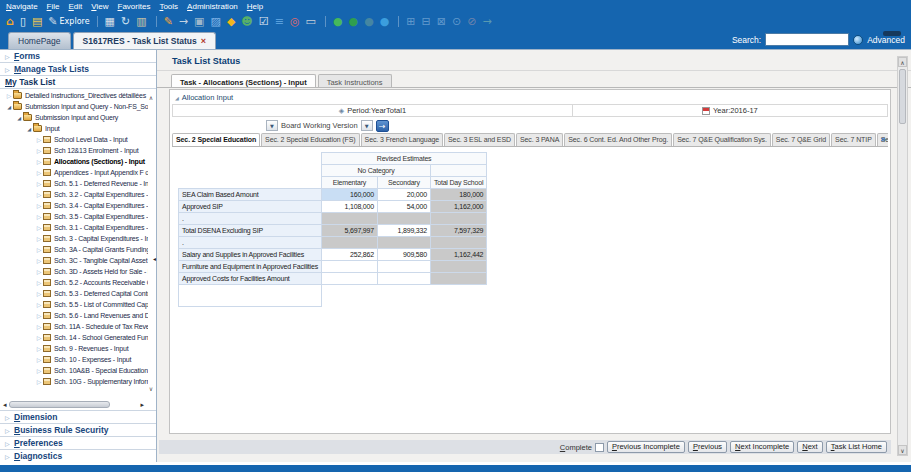  I want to click on edit-pencil-icon: ✎, so click(170, 22).